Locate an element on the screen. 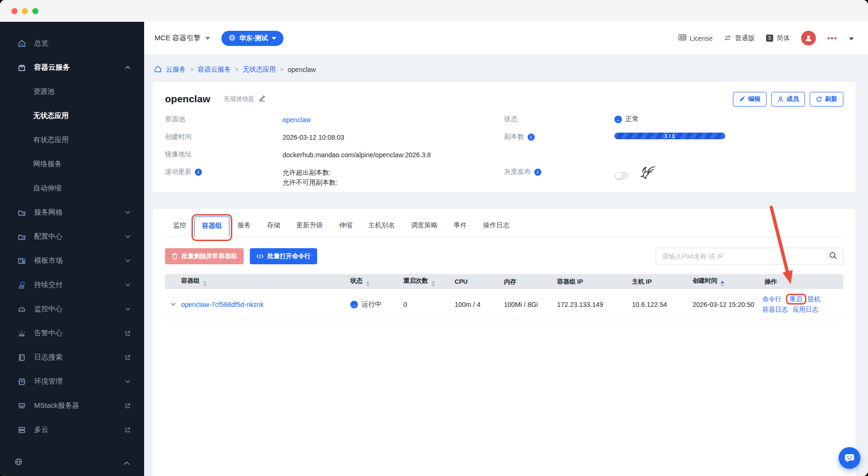 Image resolution: width=868 pixels, height=476 pixels. license-card-icon is located at coordinates (683, 38).